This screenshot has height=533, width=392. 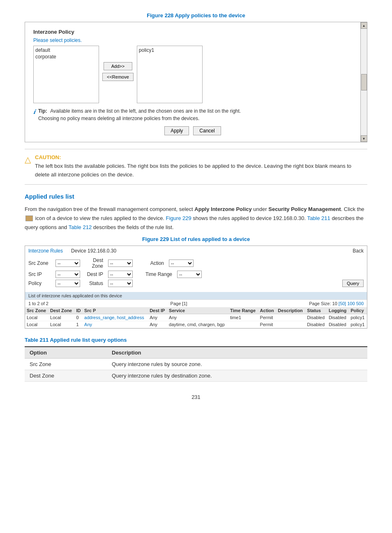 I want to click on apply-button: Apply, so click(x=177, y=131).